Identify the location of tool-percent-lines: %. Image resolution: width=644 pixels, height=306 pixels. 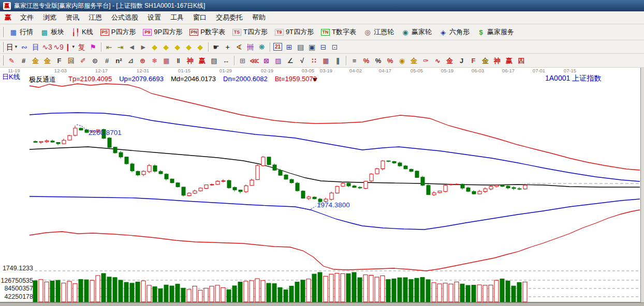
(390, 61).